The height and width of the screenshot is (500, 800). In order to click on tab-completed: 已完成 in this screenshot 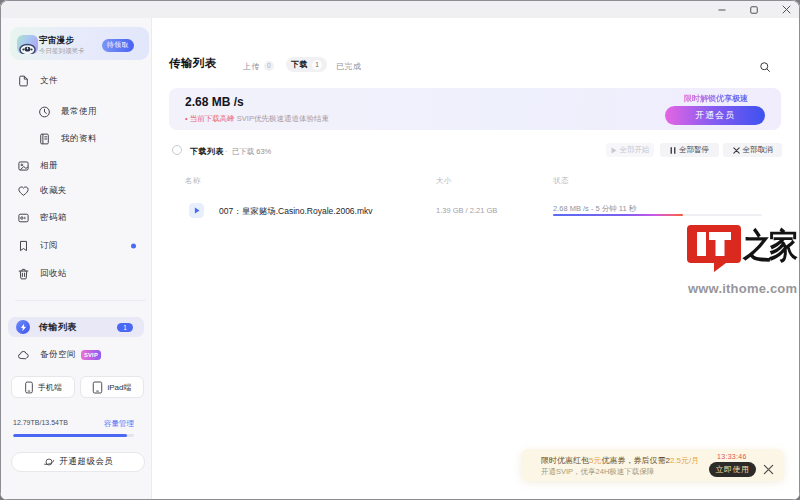, I will do `click(349, 66)`.